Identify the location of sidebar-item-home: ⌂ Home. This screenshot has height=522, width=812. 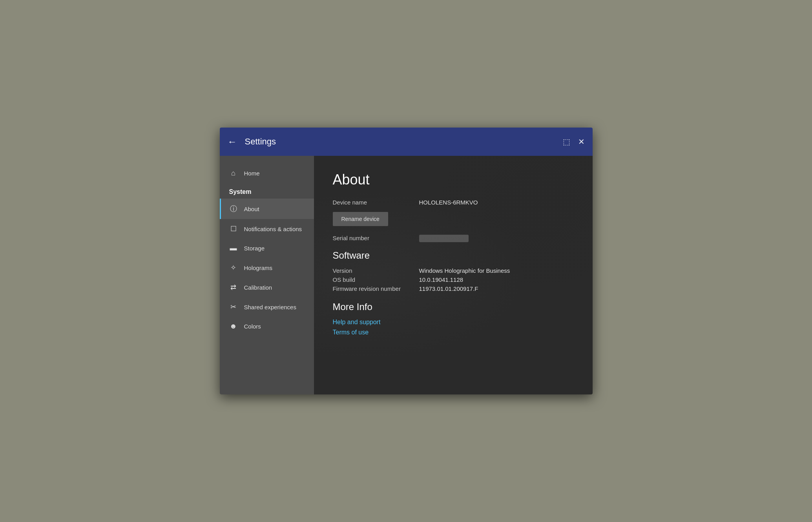
(267, 173).